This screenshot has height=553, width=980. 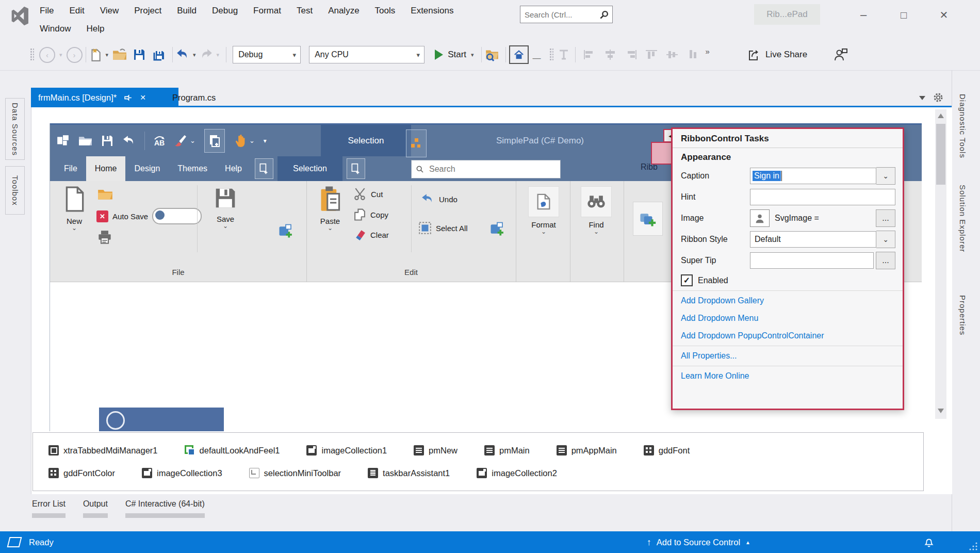 What do you see at coordinates (368, 194) in the screenshot?
I see `cut-button: Cut` at bounding box center [368, 194].